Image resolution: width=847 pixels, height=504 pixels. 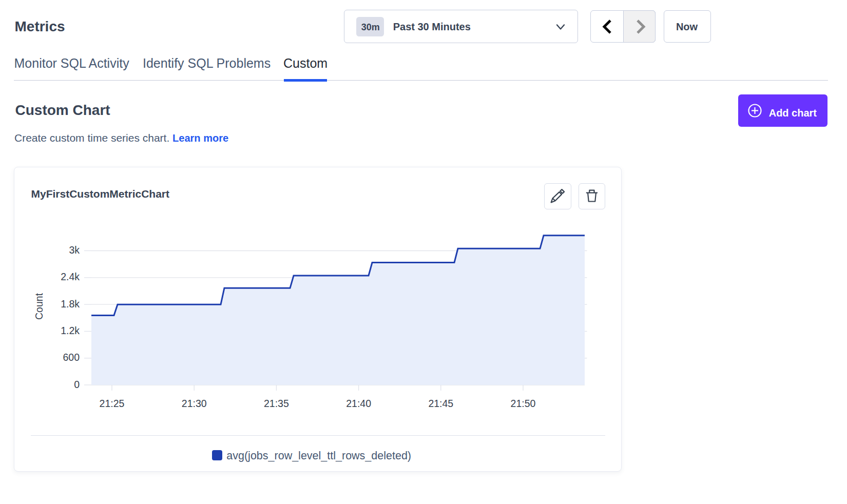 What do you see at coordinates (358, 403) in the screenshot?
I see `svg-text: 21:40` at bounding box center [358, 403].